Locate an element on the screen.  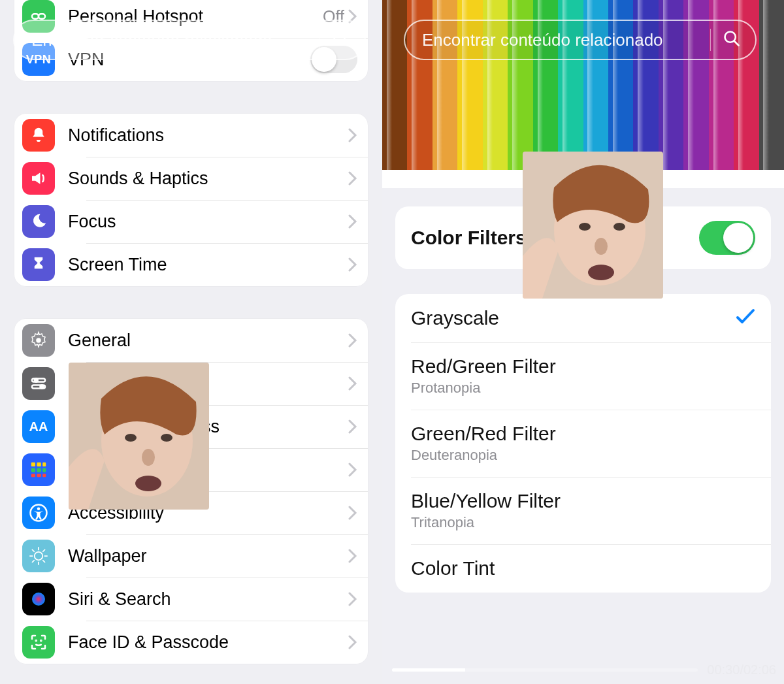
siri-icon is located at coordinates (39, 599).